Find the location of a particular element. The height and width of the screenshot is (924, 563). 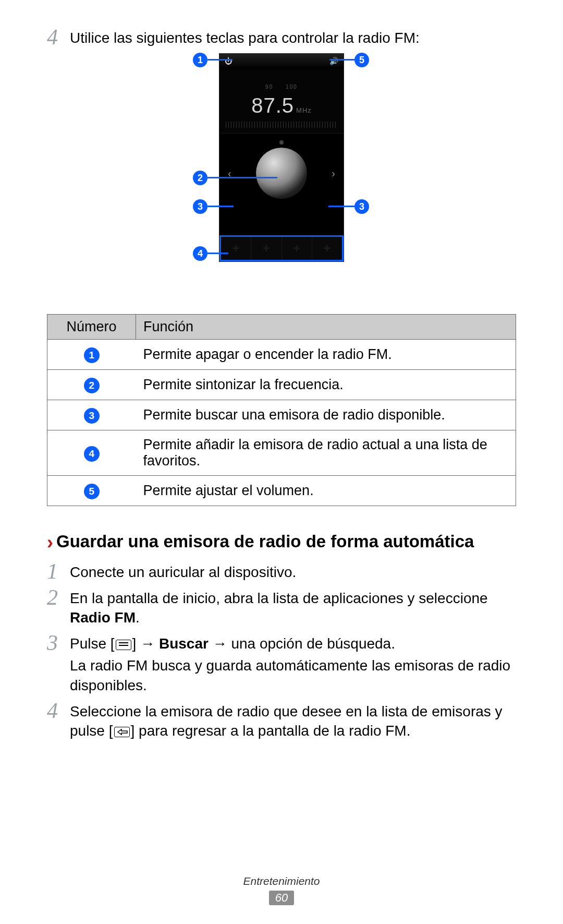

table-row: 1 Permite apagar o encender la radio FM. is located at coordinates (282, 355).